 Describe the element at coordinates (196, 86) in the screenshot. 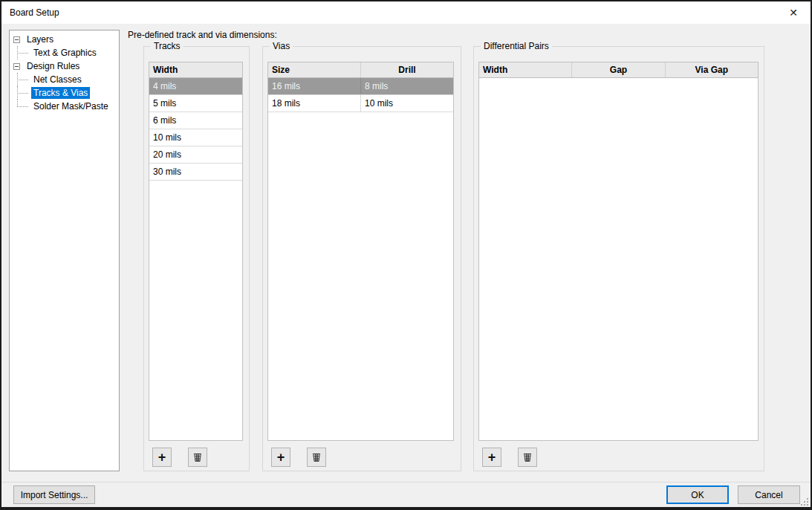

I see `table-cell: 4 mils` at that location.